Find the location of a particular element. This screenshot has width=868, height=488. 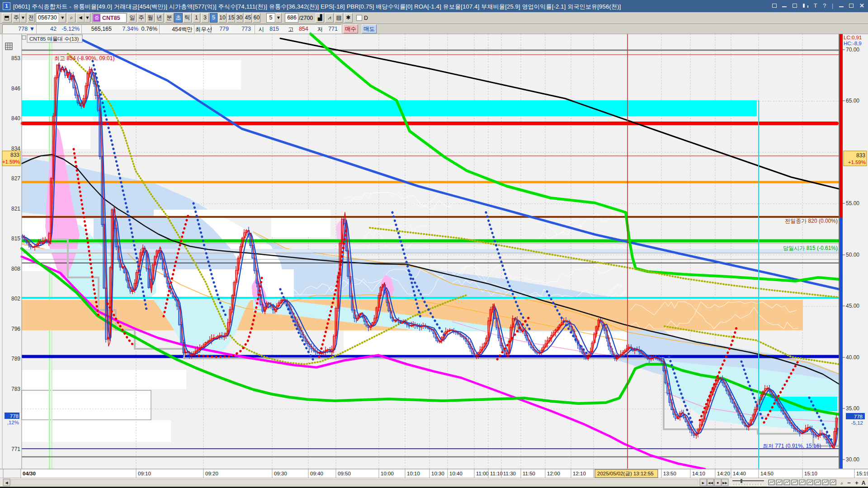

svg-text: 13:50 is located at coordinates (670, 474).